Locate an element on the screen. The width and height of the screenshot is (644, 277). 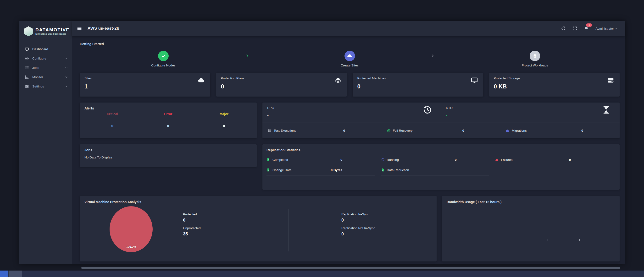
bell-icon is located at coordinates (586, 28).